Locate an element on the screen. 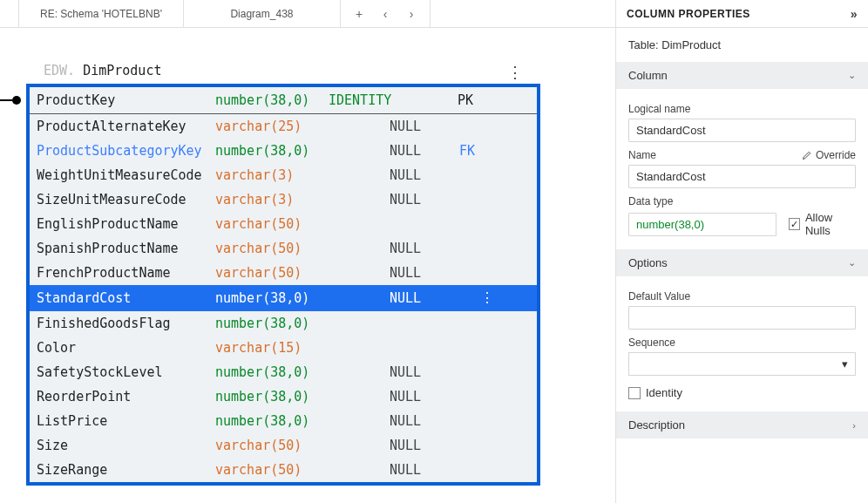 The width and height of the screenshot is (868, 503). section-column-body: Logical name Name Override Data type ✓ A… is located at coordinates (743, 169).